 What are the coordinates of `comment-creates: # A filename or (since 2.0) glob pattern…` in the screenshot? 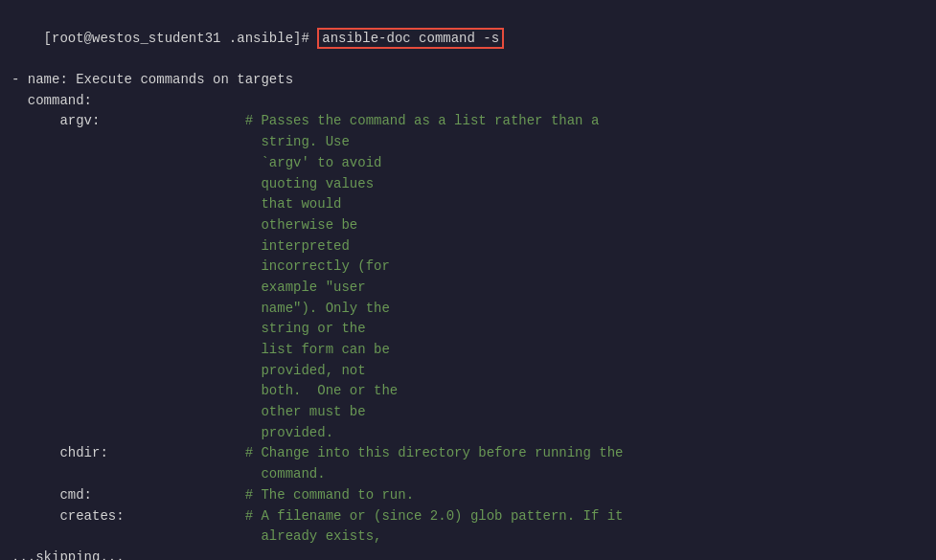 It's located at (435, 516).